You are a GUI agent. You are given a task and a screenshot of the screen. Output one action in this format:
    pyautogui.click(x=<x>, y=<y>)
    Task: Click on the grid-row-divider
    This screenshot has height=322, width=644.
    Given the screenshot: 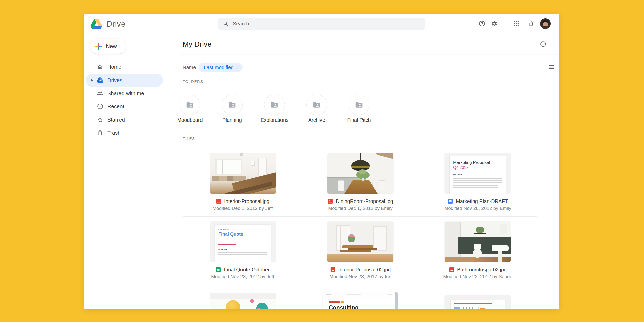 What is the action you would take?
    pyautogui.click(x=360, y=286)
    